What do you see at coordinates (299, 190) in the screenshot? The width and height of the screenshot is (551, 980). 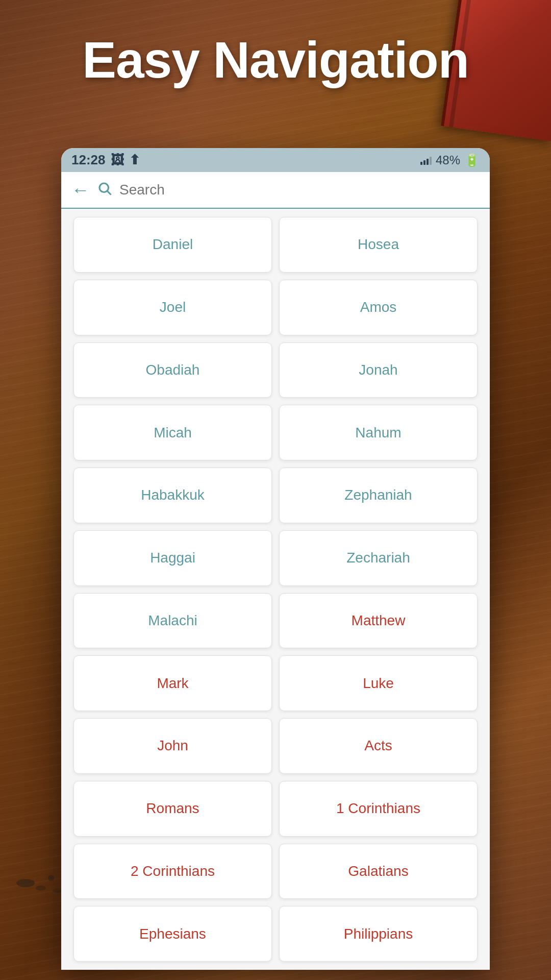 I see `search-input` at bounding box center [299, 190].